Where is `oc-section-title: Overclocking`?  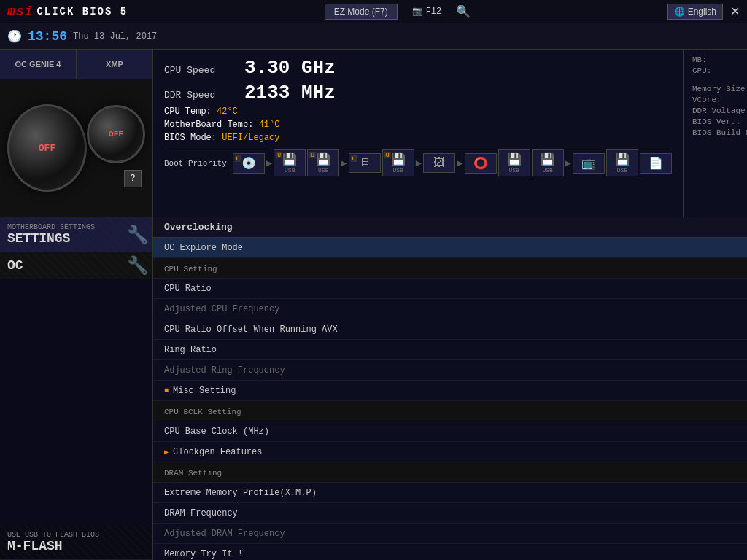
oc-section-title: Overclocking is located at coordinates (198, 228).